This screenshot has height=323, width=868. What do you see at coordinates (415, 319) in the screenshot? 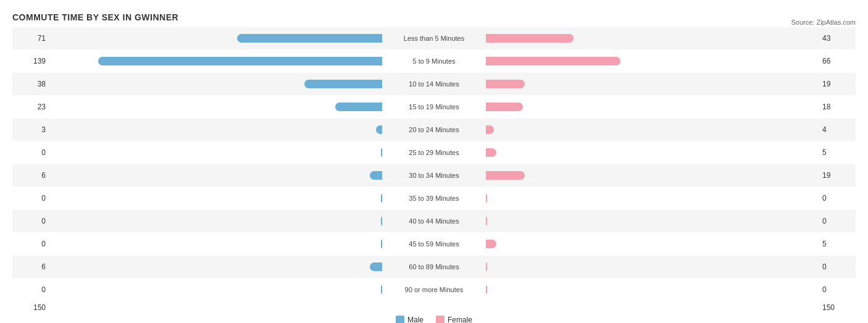
I see `legend-male-label: Male` at bounding box center [415, 319].